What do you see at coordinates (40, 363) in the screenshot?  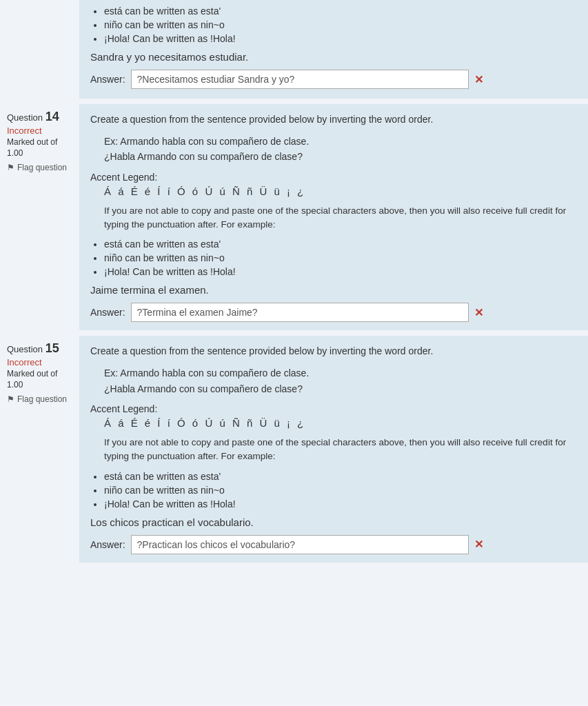 I see `q15-status: Incorrect` at bounding box center [40, 363].